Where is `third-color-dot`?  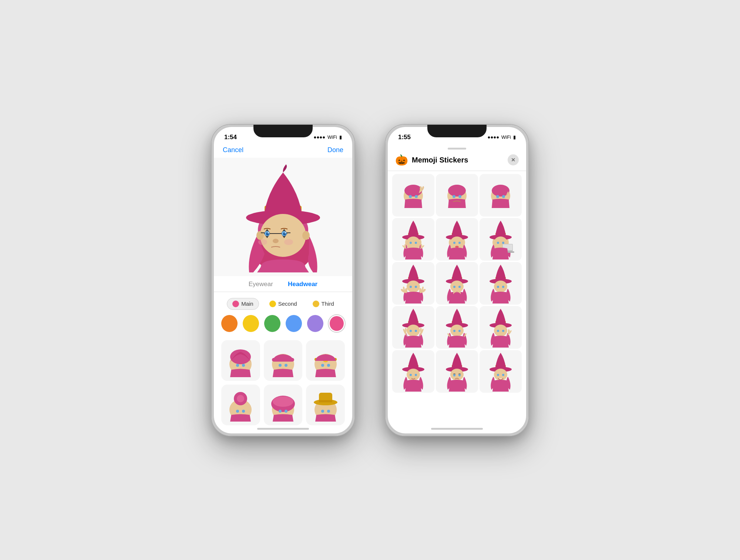 third-color-dot is located at coordinates (316, 304).